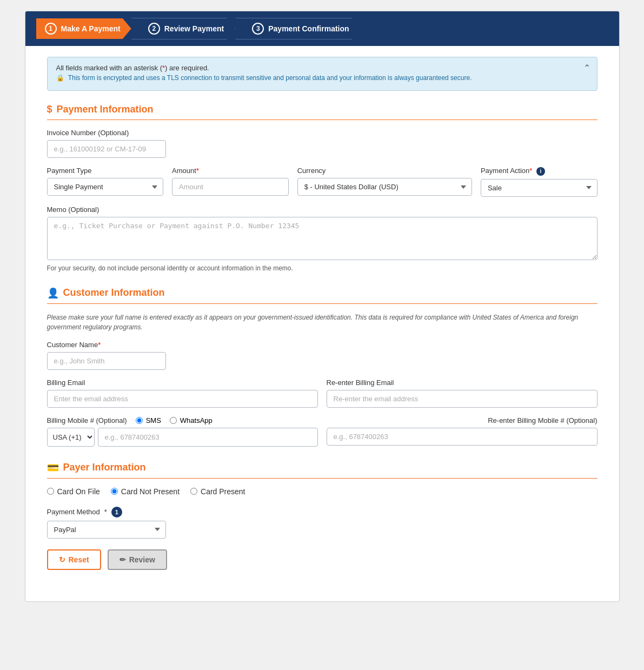  Describe the element at coordinates (196, 421) in the screenshot. I see `whatsapp-label: WhatsApp` at that location.